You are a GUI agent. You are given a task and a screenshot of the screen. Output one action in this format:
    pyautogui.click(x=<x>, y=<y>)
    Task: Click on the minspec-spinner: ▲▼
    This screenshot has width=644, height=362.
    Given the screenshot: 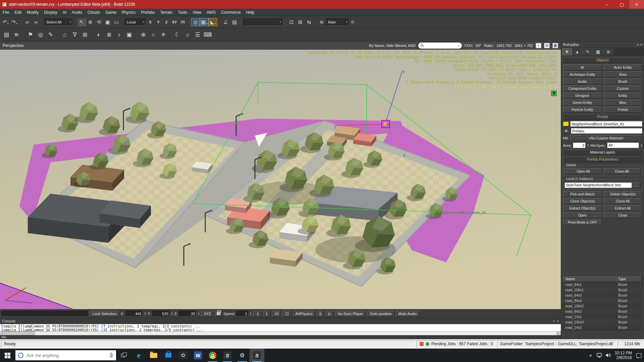 What is the action you would take?
    pyautogui.click(x=641, y=145)
    